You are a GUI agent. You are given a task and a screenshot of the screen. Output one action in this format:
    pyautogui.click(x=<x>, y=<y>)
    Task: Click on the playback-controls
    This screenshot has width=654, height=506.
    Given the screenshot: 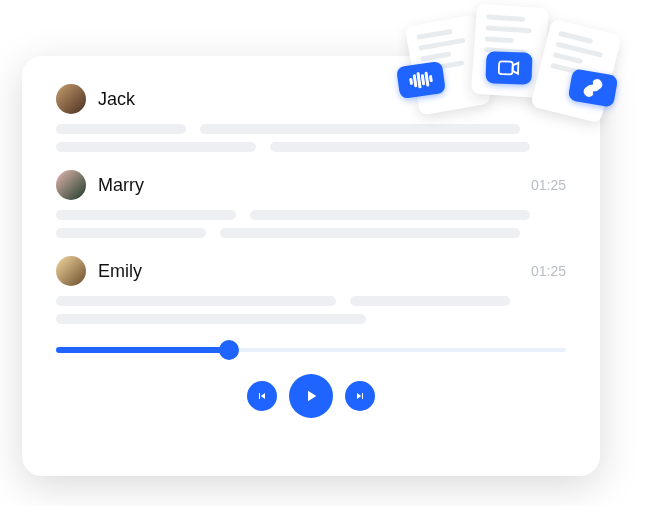 What is the action you would take?
    pyautogui.click(x=311, y=396)
    